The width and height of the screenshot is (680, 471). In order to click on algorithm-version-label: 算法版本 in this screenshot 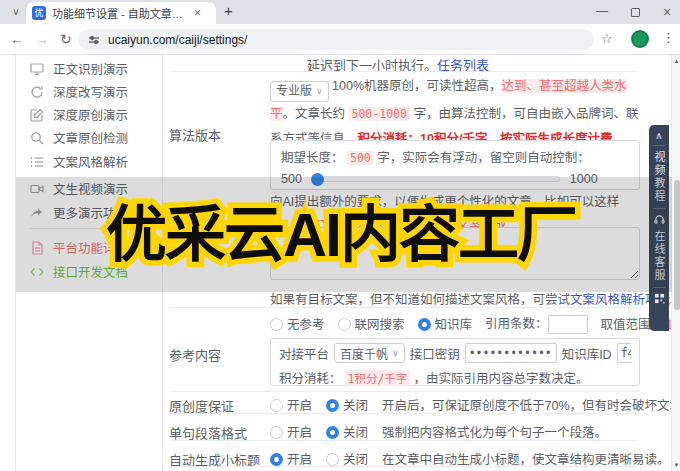, I will do `click(195, 134)`.